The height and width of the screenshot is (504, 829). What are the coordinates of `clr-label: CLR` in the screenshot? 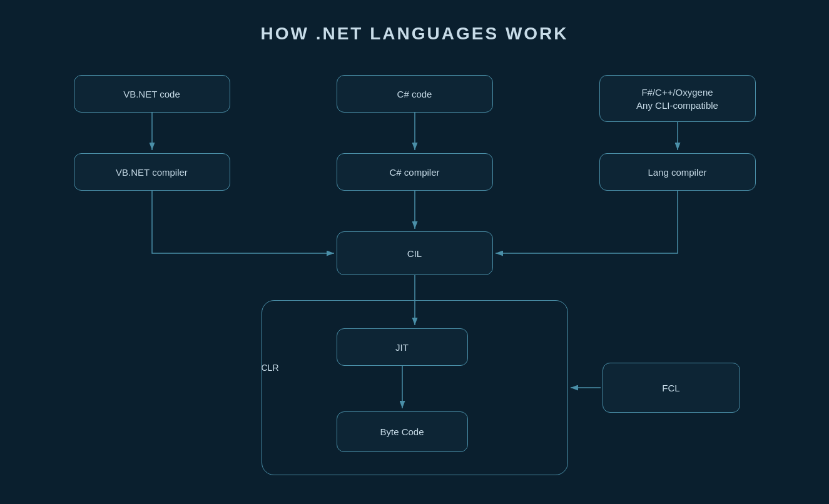 It's located at (270, 368).